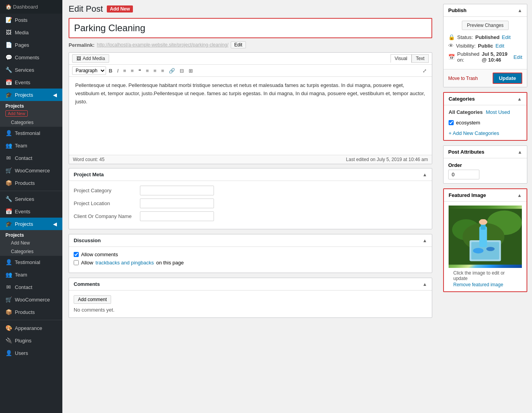 The height and width of the screenshot is (413, 532). Describe the element at coordinates (125, 71) in the screenshot. I see `unordered-list-button: ≡` at that location.